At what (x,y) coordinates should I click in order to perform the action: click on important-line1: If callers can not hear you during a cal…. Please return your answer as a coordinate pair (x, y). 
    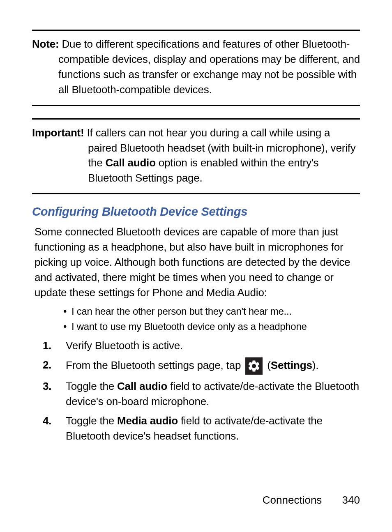
    Looking at the image, I should click on (207, 133).